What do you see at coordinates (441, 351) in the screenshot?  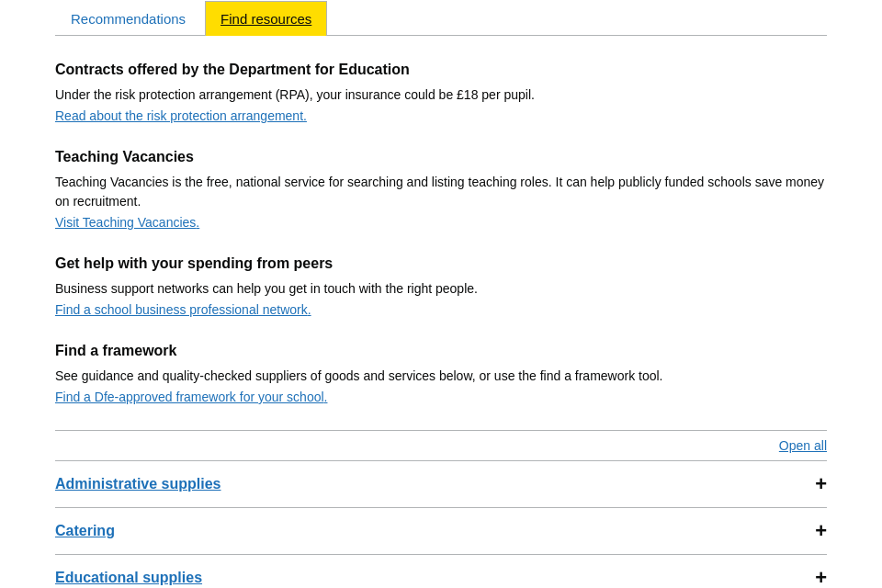 I see `find-framework-title: Find a framework` at bounding box center [441, 351].